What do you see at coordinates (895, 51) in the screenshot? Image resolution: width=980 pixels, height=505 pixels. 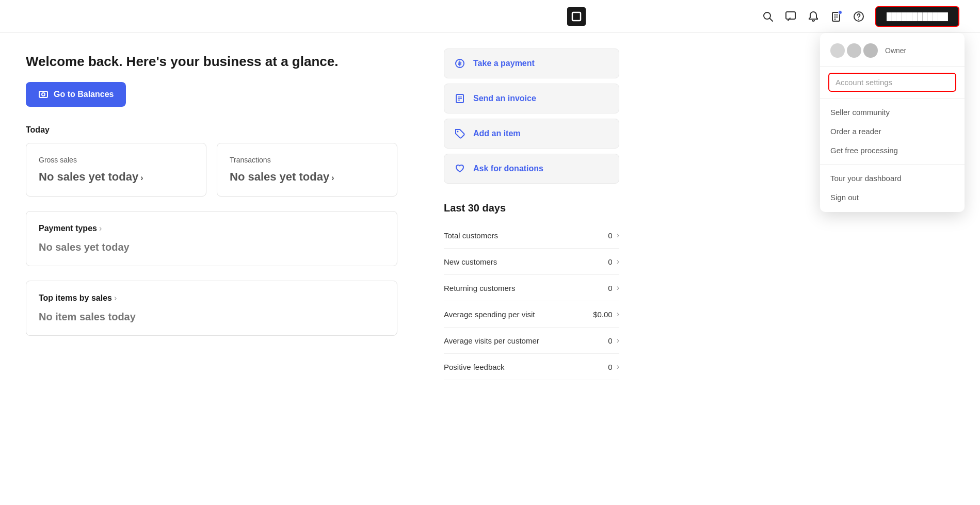 I see `user-role-label: Owner` at bounding box center [895, 51].